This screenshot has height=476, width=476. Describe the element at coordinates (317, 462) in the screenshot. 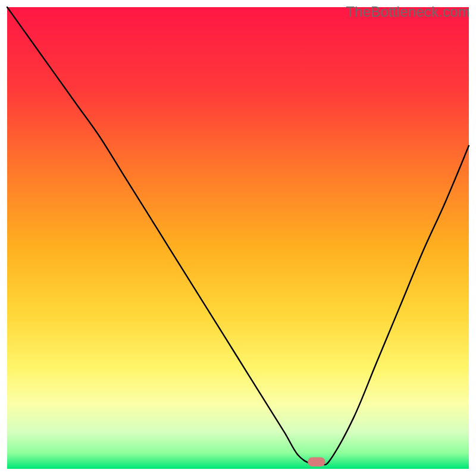

I see `highlight-marker` at that location.